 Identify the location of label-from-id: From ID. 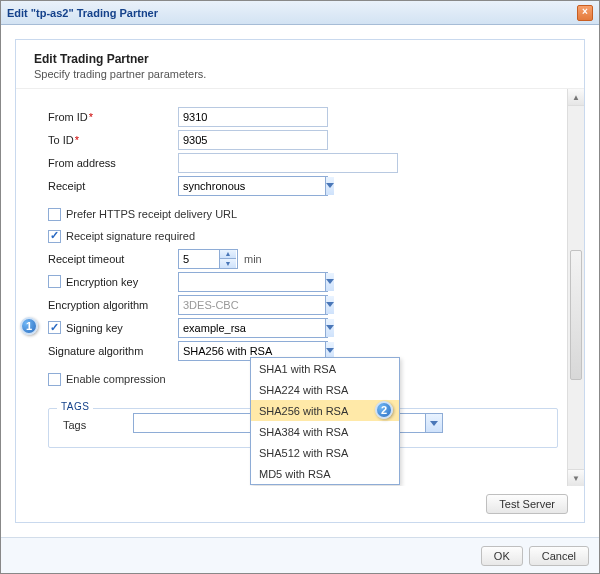
(113, 117).